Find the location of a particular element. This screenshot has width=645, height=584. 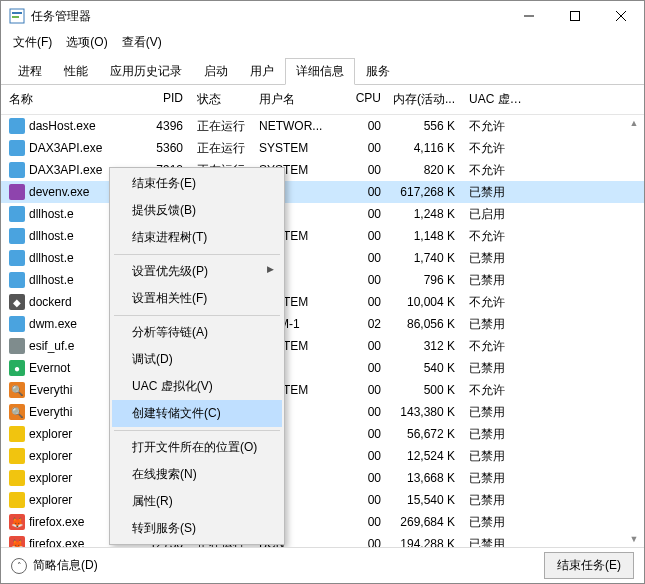

context-menu-item: 调试(D) is located at coordinates (197, 360).